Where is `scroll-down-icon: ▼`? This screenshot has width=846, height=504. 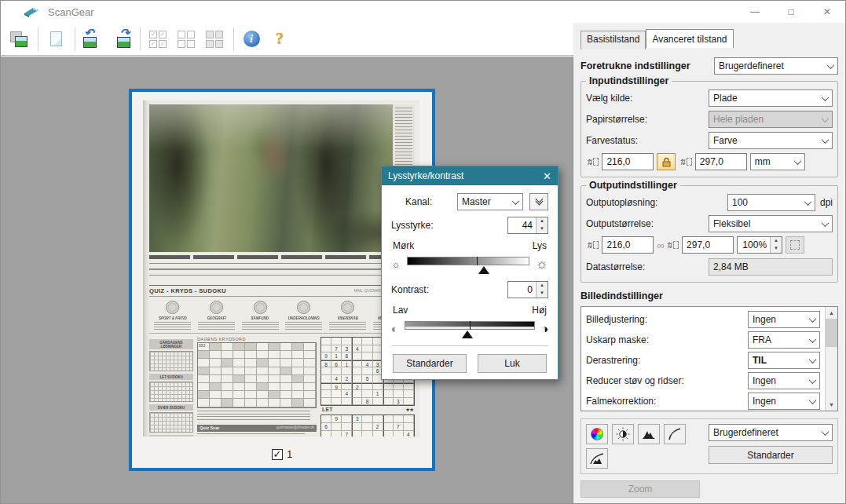 scroll-down-icon: ▼ is located at coordinates (831, 405).